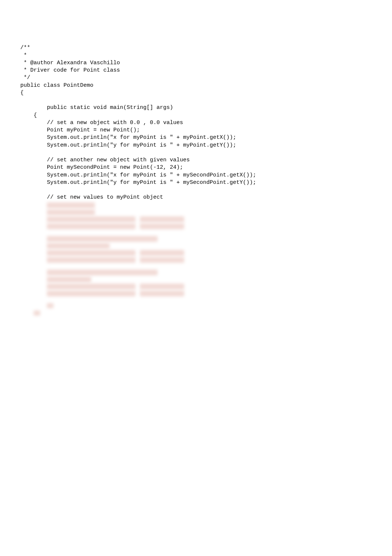 This screenshot has width=392, height=556. What do you see at coordinates (25, 78) in the screenshot?
I see `code-line: */` at bounding box center [25, 78].